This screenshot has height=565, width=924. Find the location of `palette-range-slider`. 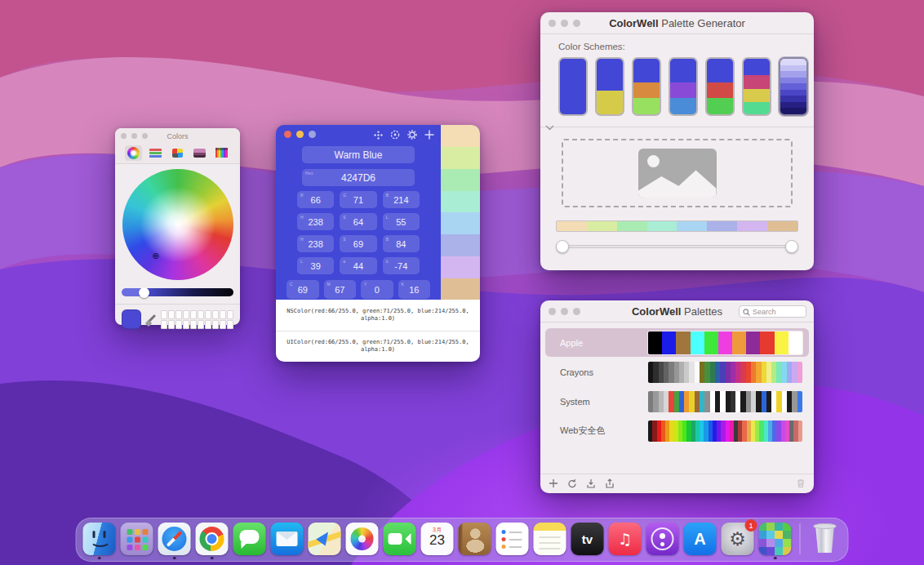

palette-range-slider is located at coordinates (677, 247).